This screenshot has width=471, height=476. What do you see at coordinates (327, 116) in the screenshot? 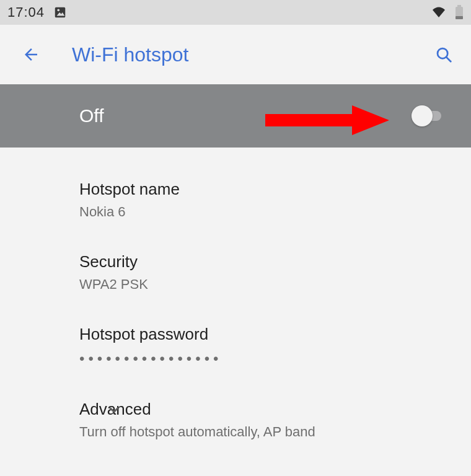
I see `annotation-arrow-icon` at bounding box center [327, 116].